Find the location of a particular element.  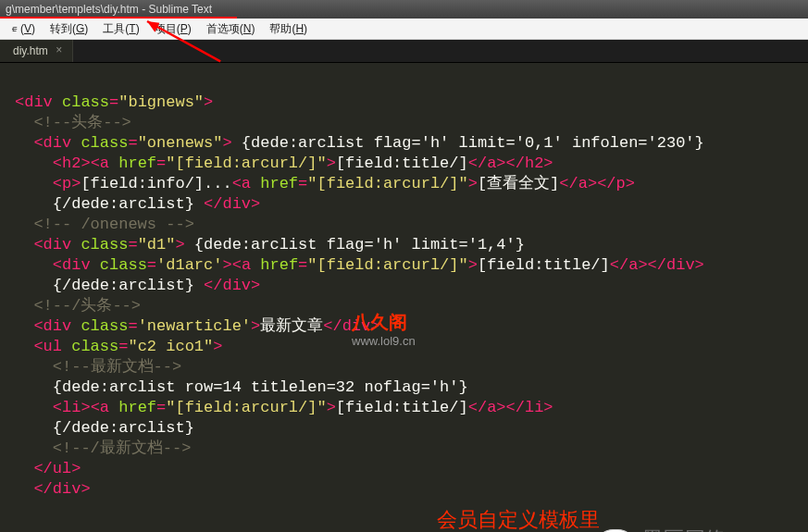

menu-tools: 工具(T) is located at coordinates (120, 30).